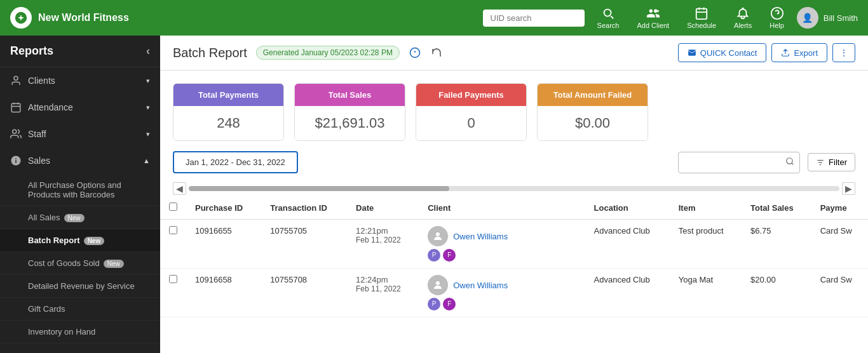 This screenshot has height=353, width=868. I want to click on export-label: Export, so click(806, 53).